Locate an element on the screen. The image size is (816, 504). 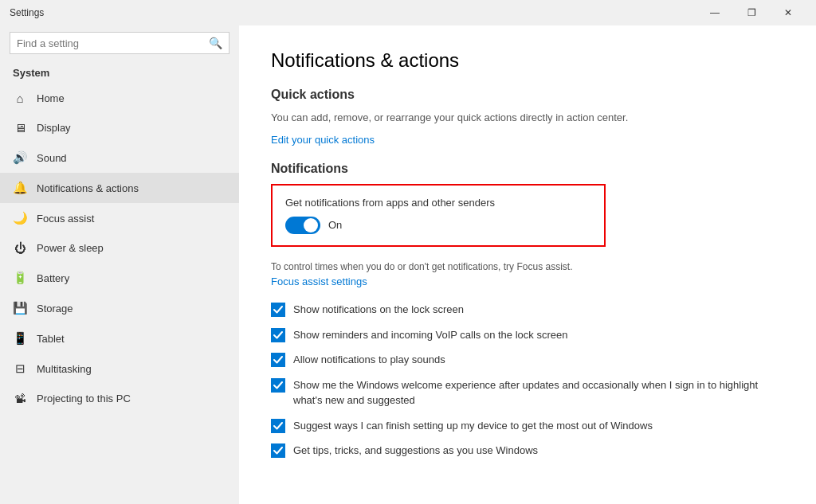
focus-note: To control times when you do or don't ge… is located at coordinates (528, 279).